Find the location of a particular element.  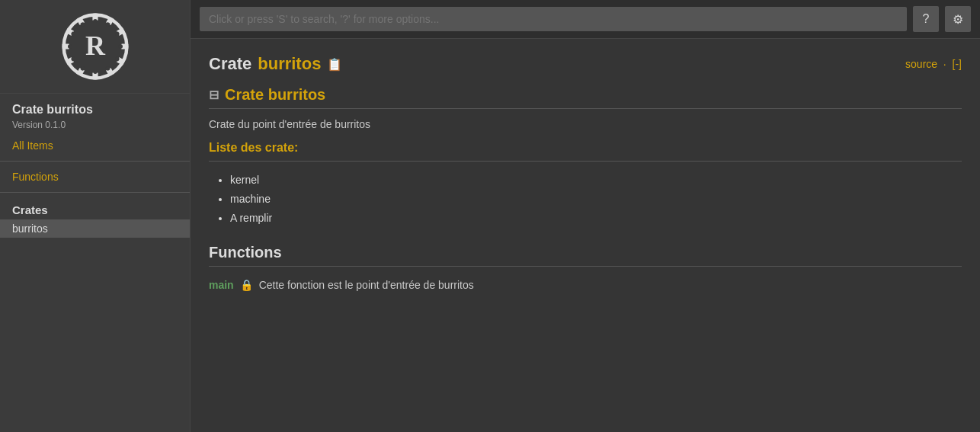

page-header-left: Crate burritos 📋 is located at coordinates (276, 64).